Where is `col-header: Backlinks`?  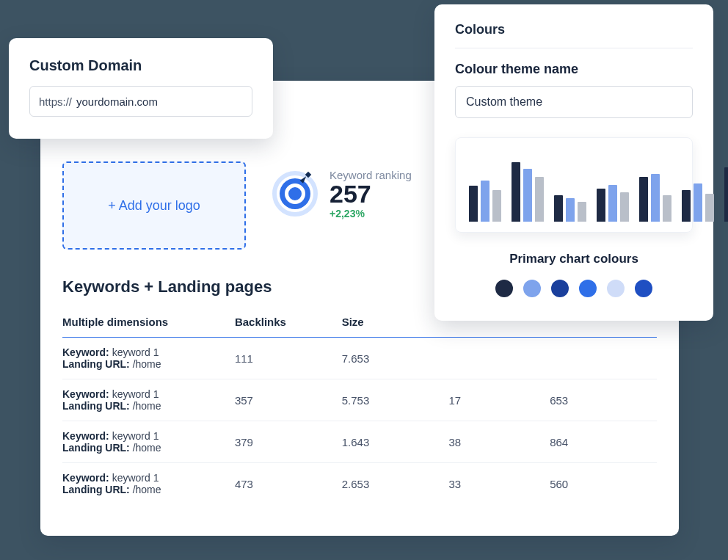 col-header: Backlinks is located at coordinates (288, 323).